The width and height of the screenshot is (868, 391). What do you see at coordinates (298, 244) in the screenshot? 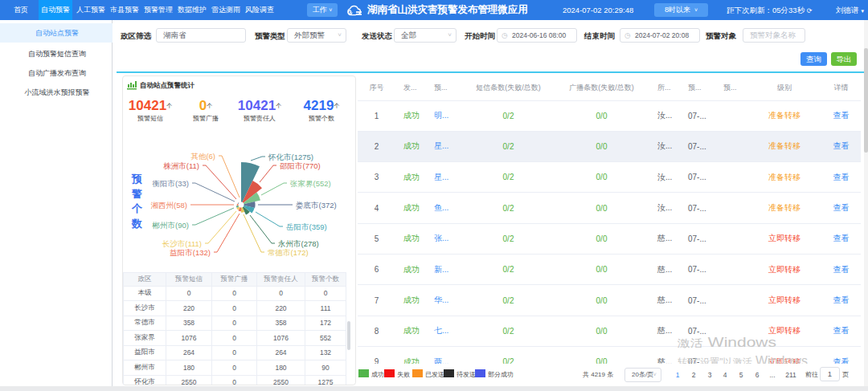
I see `svg-text: 永州市(278)` at bounding box center [298, 244].